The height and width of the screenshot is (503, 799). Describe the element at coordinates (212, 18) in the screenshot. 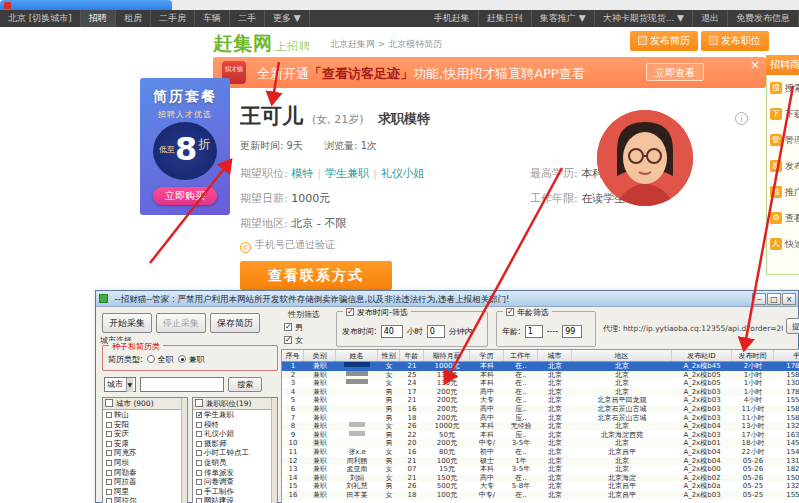

I see `nav-item: 车辆` at that location.